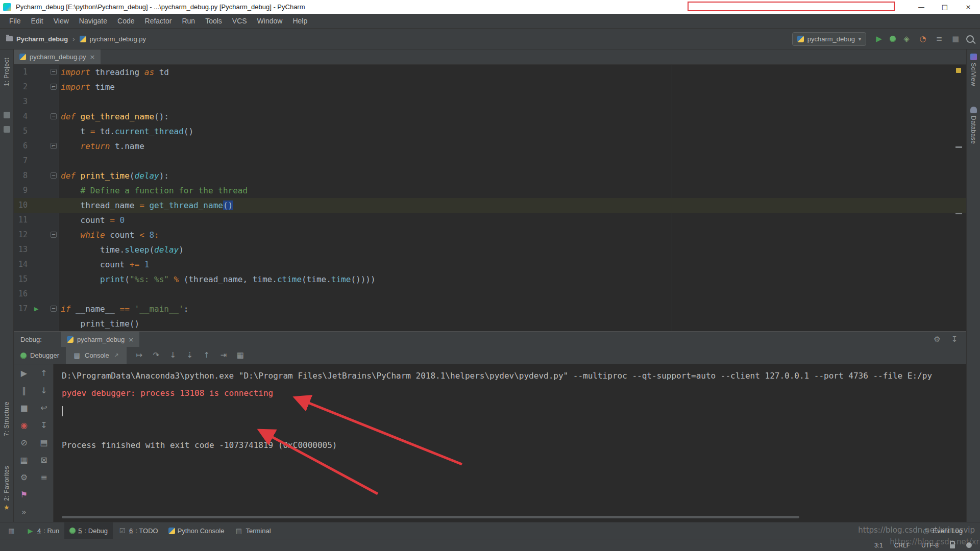  I want to click on mute-breakpoints-icon: ⊘, so click(24, 443).